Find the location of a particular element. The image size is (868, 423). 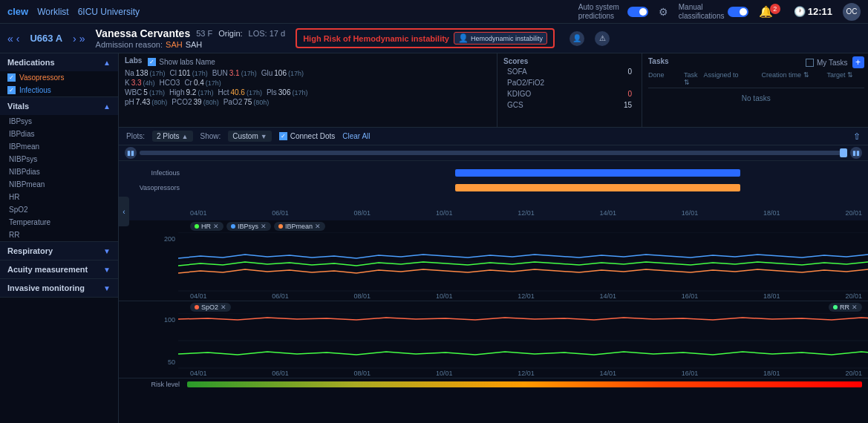

alert-badge: 👤 Hemodynamic instability is located at coordinates (500, 39).